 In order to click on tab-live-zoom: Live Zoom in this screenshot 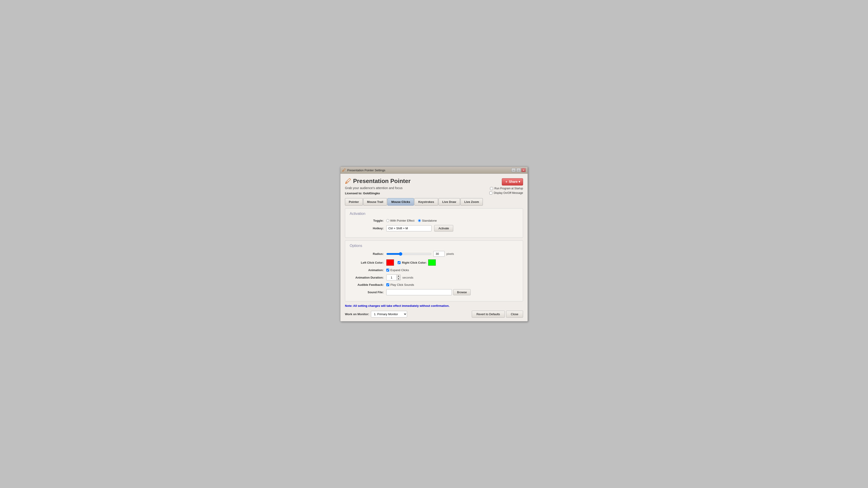, I will do `click(472, 202)`.